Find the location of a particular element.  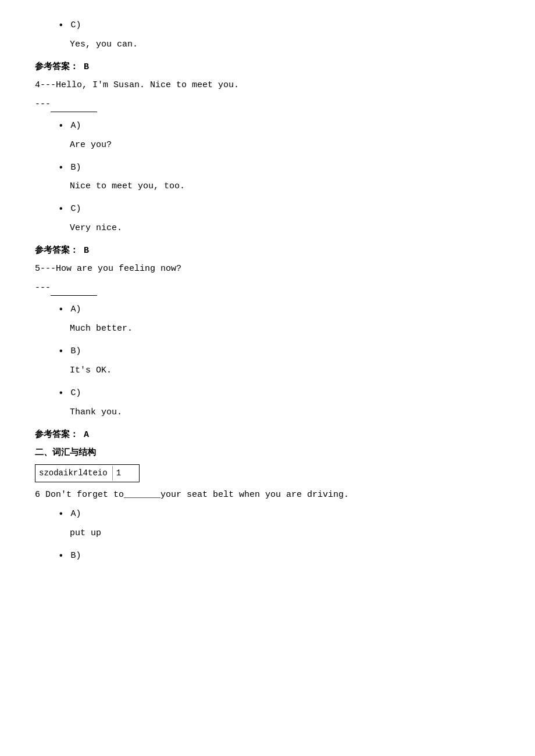

q5-optionA-text: Much better. is located at coordinates (285, 329).